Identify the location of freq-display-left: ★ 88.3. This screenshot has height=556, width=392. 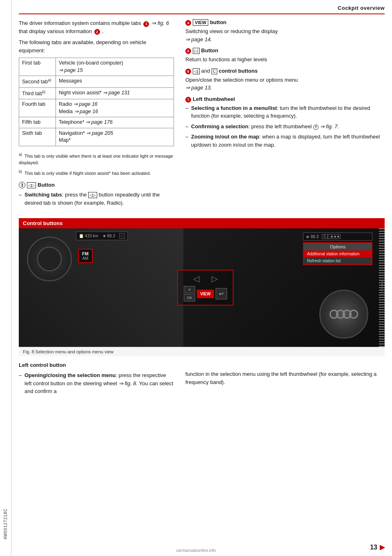
(109, 236).